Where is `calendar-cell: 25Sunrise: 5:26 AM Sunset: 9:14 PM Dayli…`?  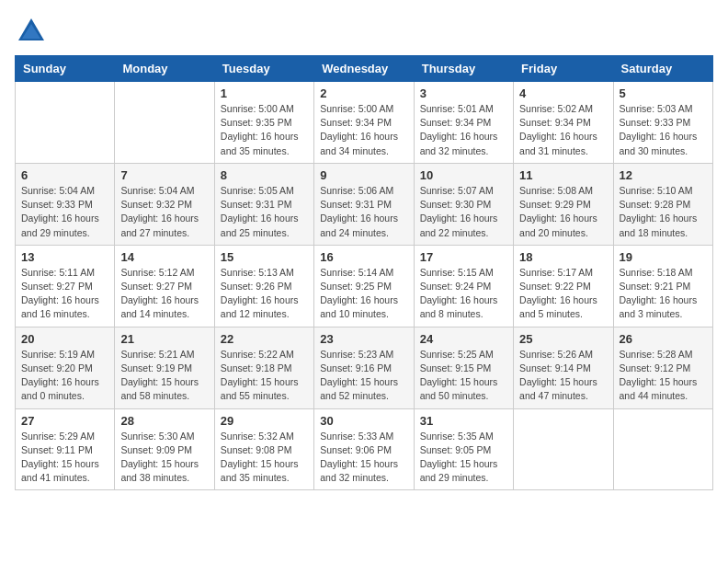
calendar-cell: 25Sunrise: 5:26 AM Sunset: 9:14 PM Dayli… is located at coordinates (563, 368).